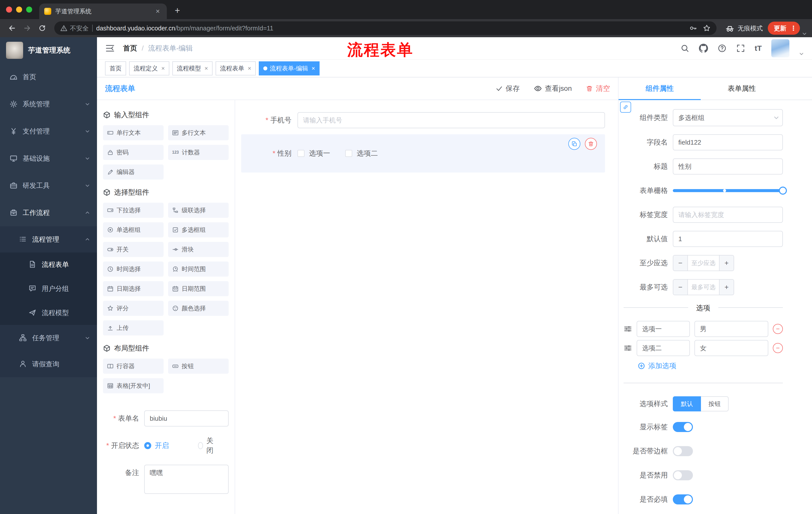  What do you see at coordinates (598, 88) in the screenshot?
I see `clear-button: 清空` at bounding box center [598, 88].